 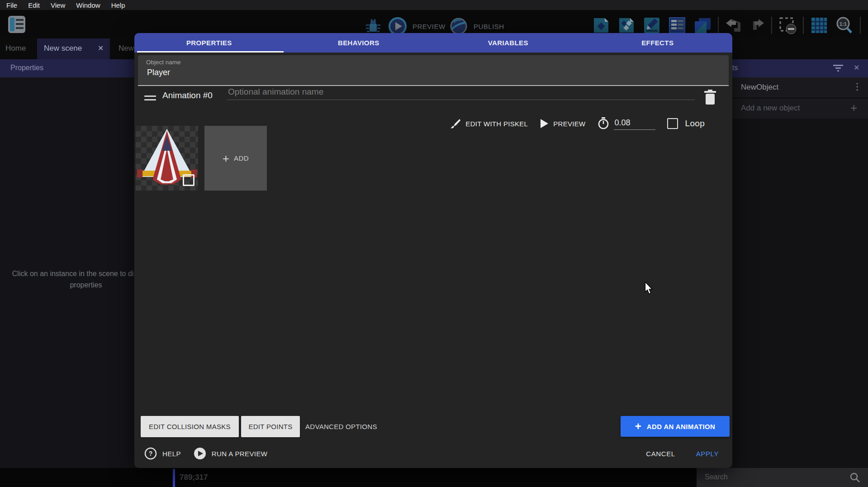 What do you see at coordinates (702, 25) in the screenshot?
I see `layers-icon` at bounding box center [702, 25].